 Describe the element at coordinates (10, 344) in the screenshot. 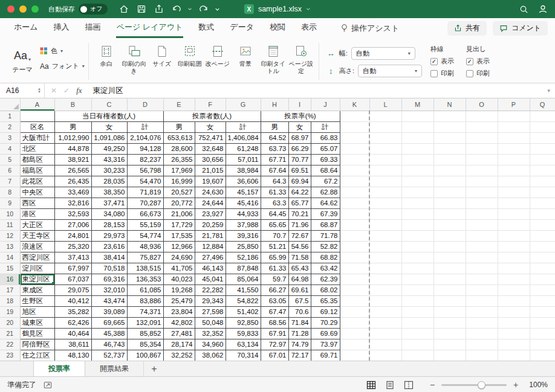

I see `row-header-22: 22` at that location.